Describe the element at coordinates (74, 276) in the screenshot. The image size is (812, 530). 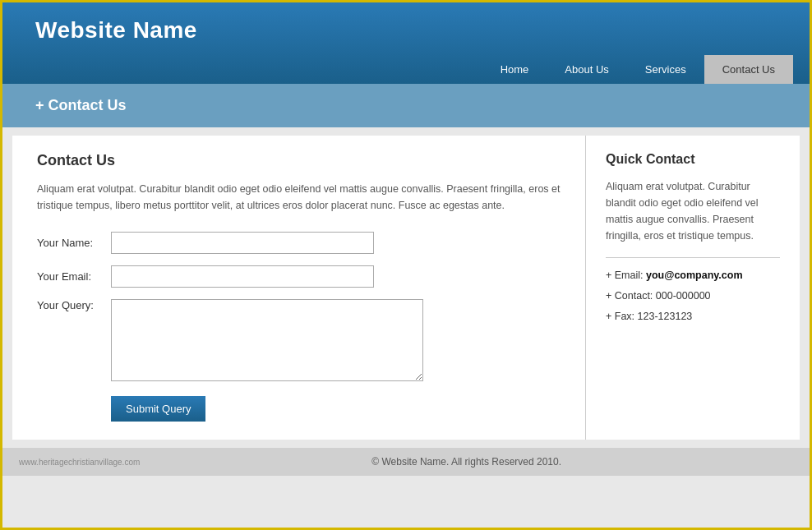
I see `email-label: Your Email:` at that location.